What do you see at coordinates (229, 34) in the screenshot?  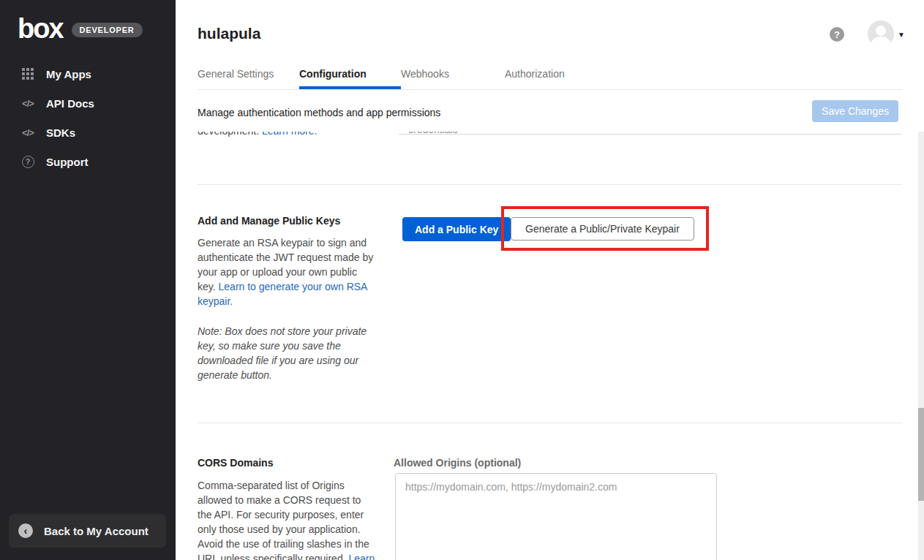 I see `page-title: hulapula` at bounding box center [229, 34].